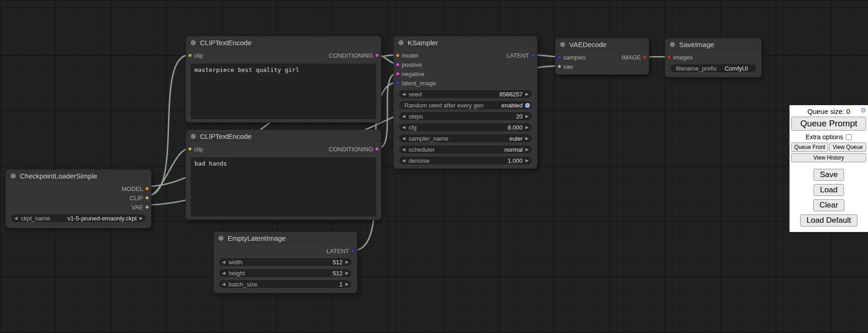  I want to click on positive-input-port, so click(398, 65).